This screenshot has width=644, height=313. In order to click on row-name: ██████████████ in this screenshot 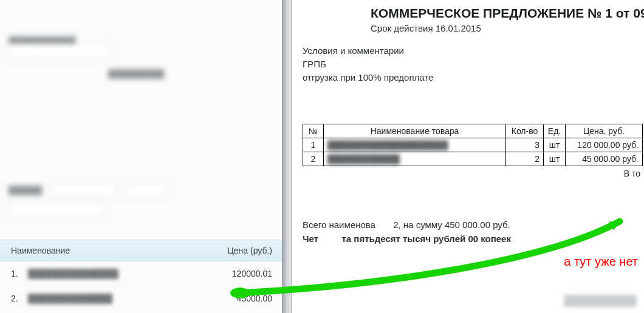, I will do `click(70, 298)`.